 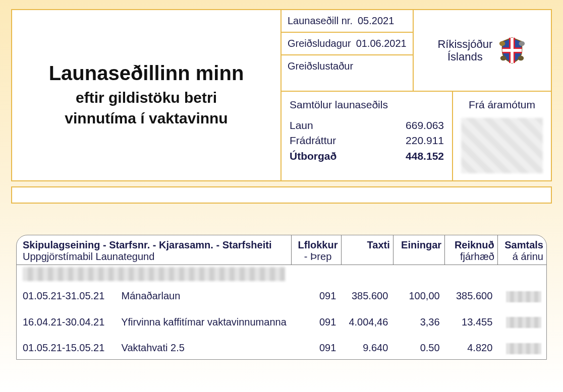 I want to click on row-type: Vaktahvati 2.5, so click(x=153, y=348).